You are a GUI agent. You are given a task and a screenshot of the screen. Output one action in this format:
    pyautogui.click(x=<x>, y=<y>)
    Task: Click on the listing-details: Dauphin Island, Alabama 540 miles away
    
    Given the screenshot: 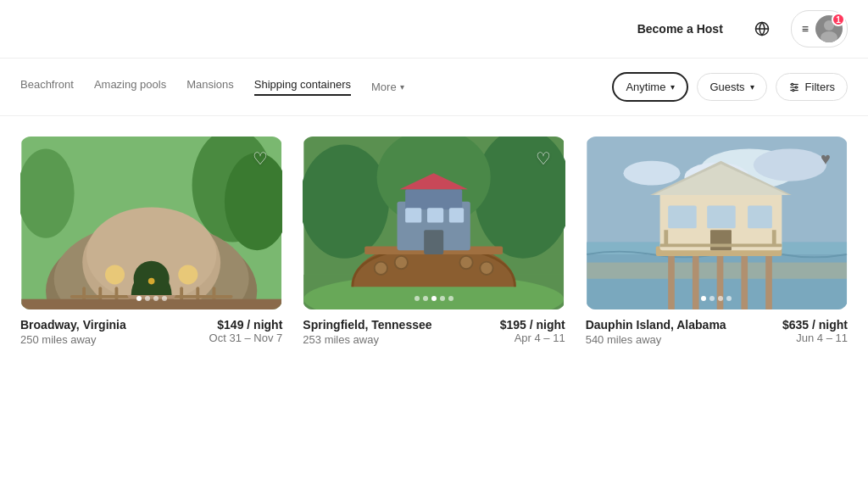 What is the action you would take?
    pyautogui.click(x=656, y=332)
    